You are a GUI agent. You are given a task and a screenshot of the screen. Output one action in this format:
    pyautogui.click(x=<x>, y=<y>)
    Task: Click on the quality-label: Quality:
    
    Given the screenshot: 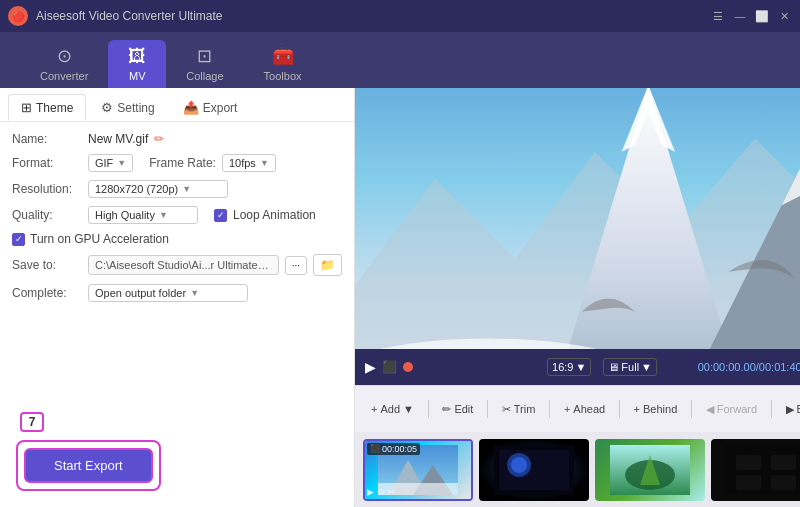 What is the action you would take?
    pyautogui.click(x=47, y=215)
    